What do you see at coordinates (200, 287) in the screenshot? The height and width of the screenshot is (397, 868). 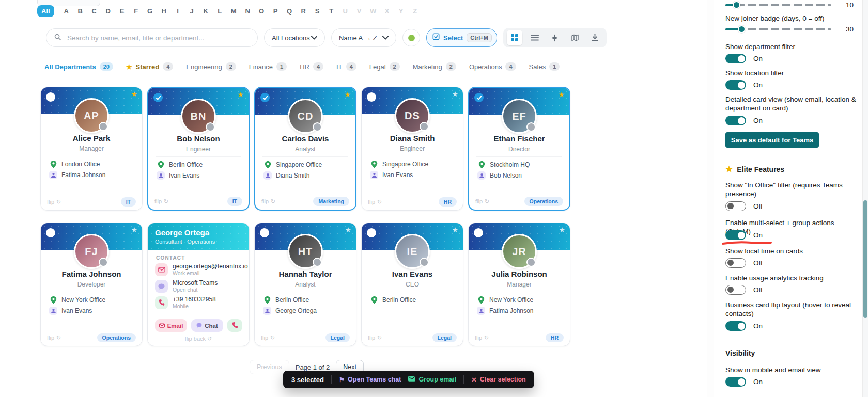 I see `contact-row: Microsoft TeamsOpen chat` at bounding box center [200, 287].